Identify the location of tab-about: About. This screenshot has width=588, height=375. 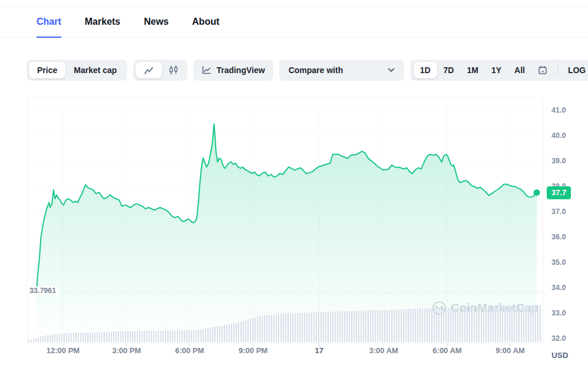
(206, 22).